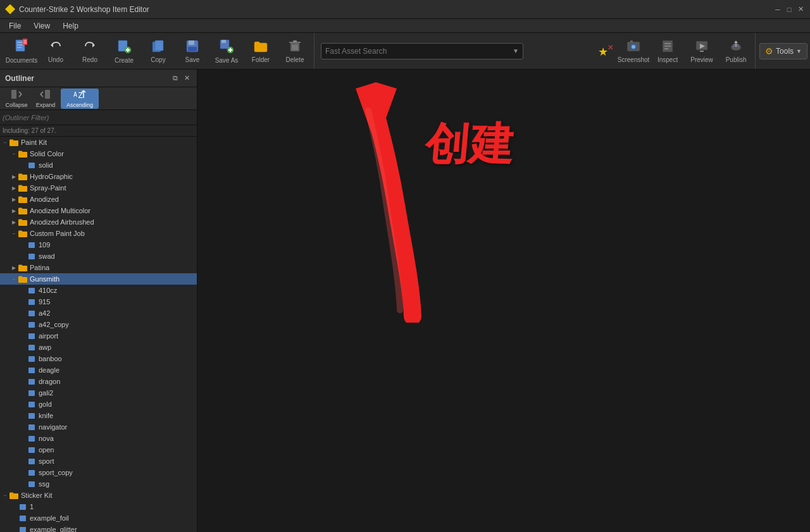  I want to click on tree-label: HydroGraphic, so click(51, 176).